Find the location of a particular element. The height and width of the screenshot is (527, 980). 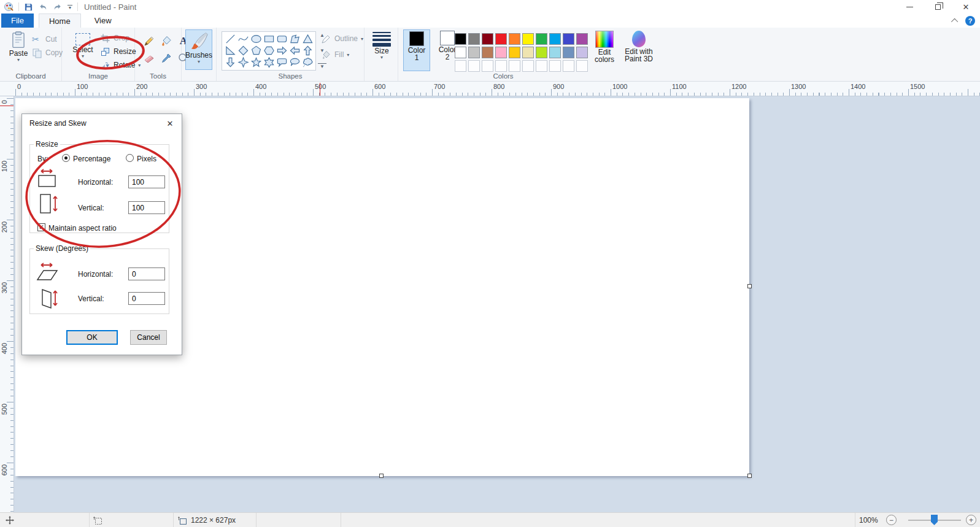

palette-swatch-ffffff is located at coordinates (460, 53).